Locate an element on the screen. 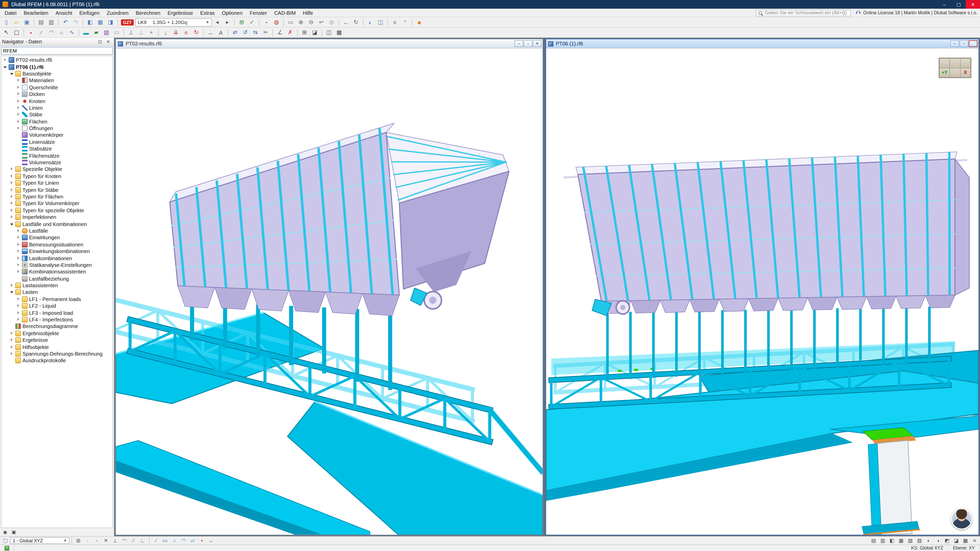 This screenshot has height=551, width=980. navigator-toggle-icon: ◧ is located at coordinates (90, 22).